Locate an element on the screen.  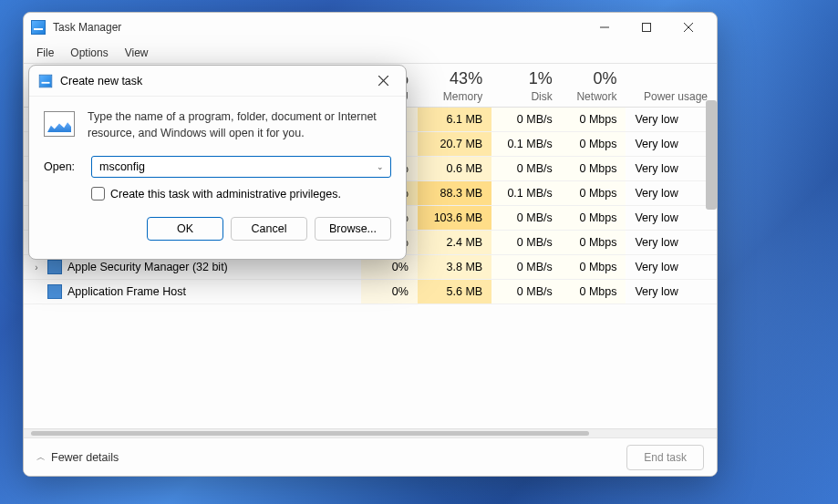
browse-button: Browse... is located at coordinates (353, 229).